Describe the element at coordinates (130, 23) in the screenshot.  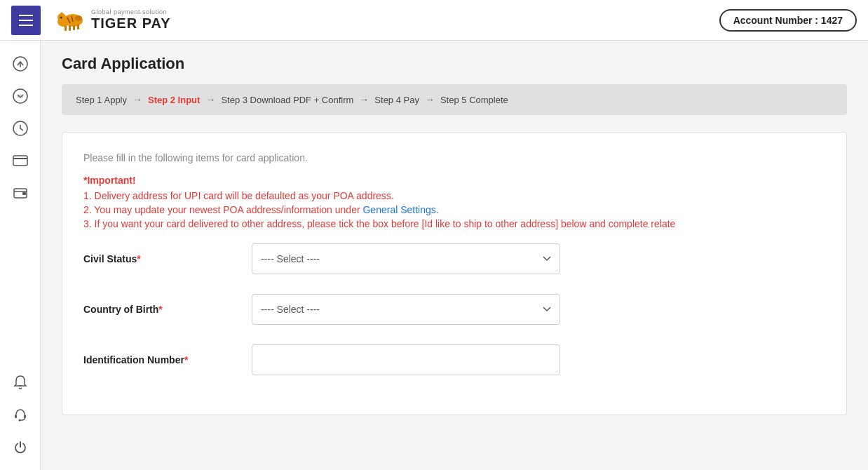
I see `logo-brand-name: TIGER PAY` at that location.